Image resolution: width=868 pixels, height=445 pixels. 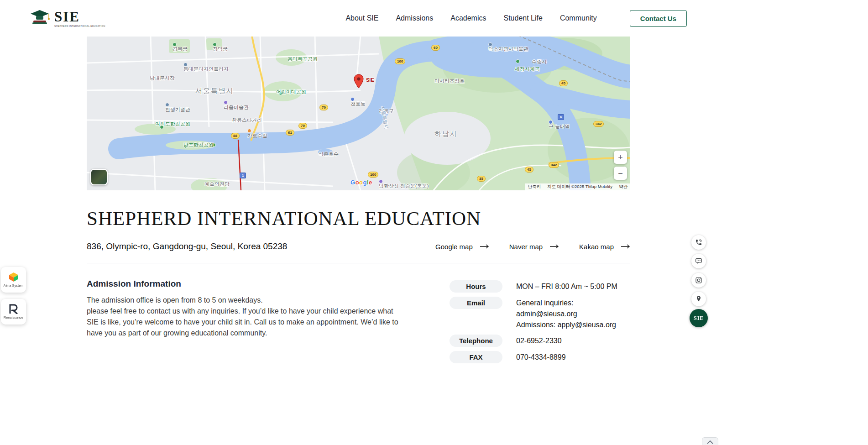 What do you see at coordinates (541, 357) in the screenshot?
I see `fax-value: 070-4334-8899` at bounding box center [541, 357].